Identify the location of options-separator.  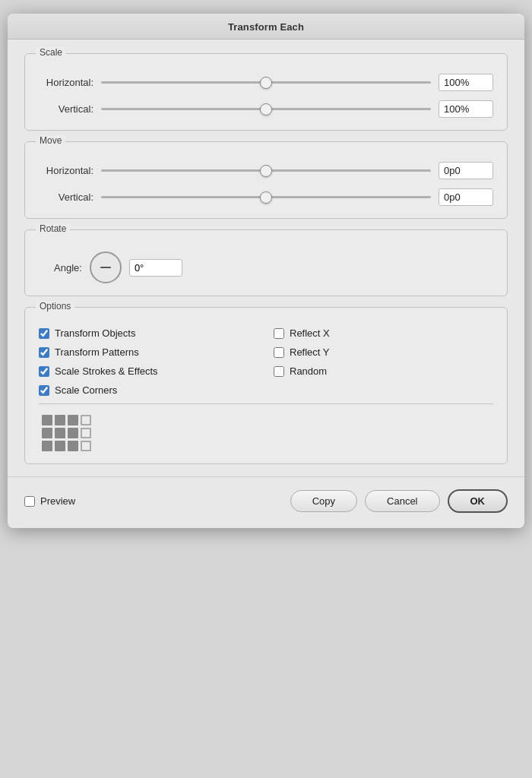
(266, 404).